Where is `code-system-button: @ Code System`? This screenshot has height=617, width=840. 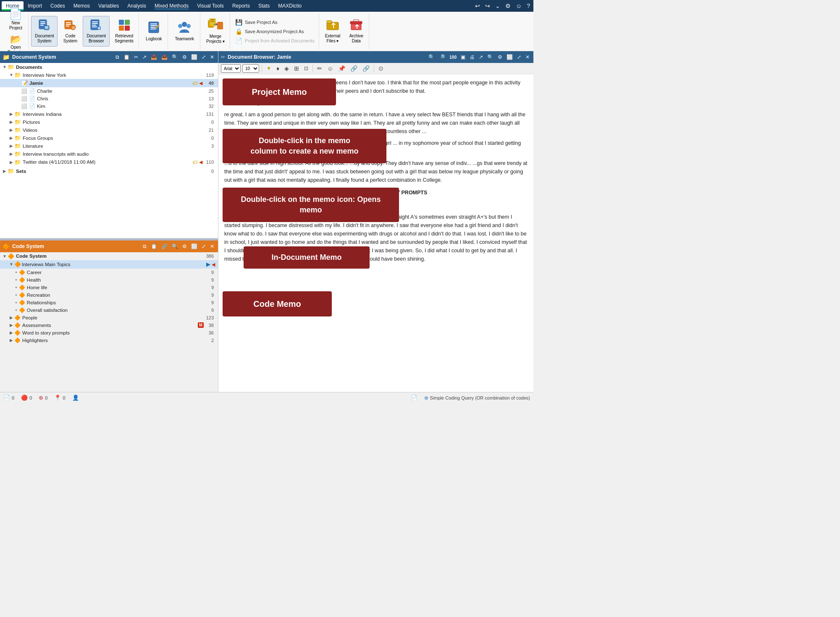
code-system-button: @ Code System is located at coordinates (70, 31).